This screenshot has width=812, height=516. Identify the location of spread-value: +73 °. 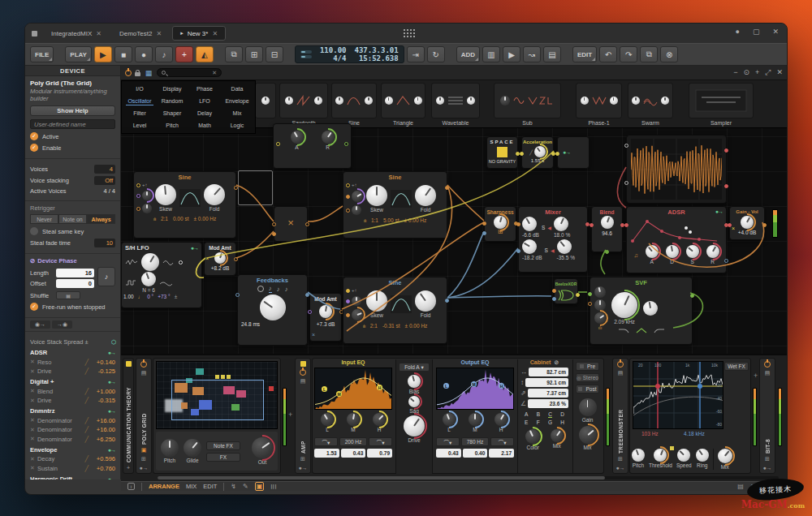
(164, 297).